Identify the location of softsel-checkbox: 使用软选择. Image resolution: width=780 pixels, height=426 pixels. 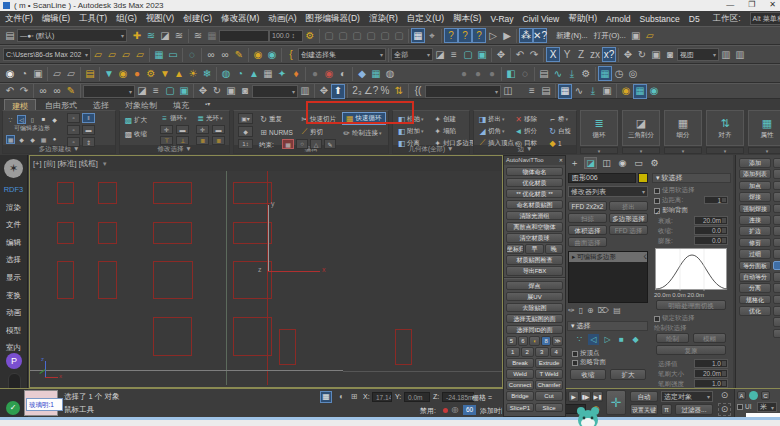
(674, 190).